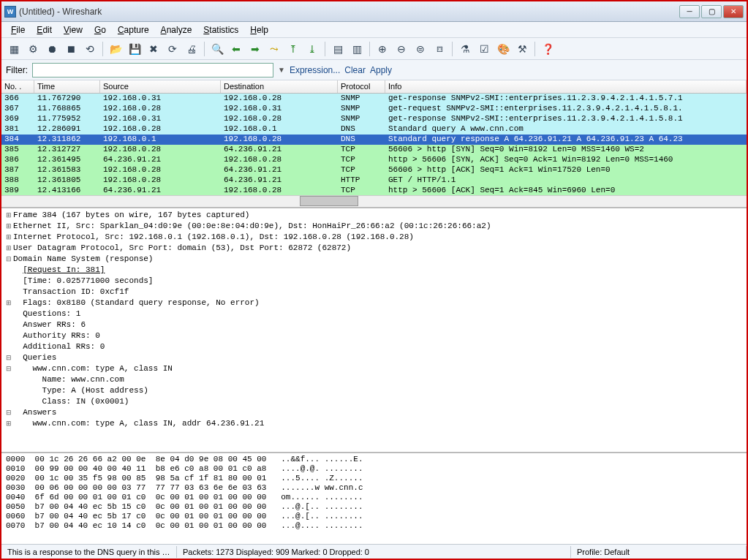 The image size is (748, 560). What do you see at coordinates (374, 129) in the screenshot?
I see `packet-row: 38112.286091192.168.0.28192.168.0.1DNSSt…` at bounding box center [374, 129].